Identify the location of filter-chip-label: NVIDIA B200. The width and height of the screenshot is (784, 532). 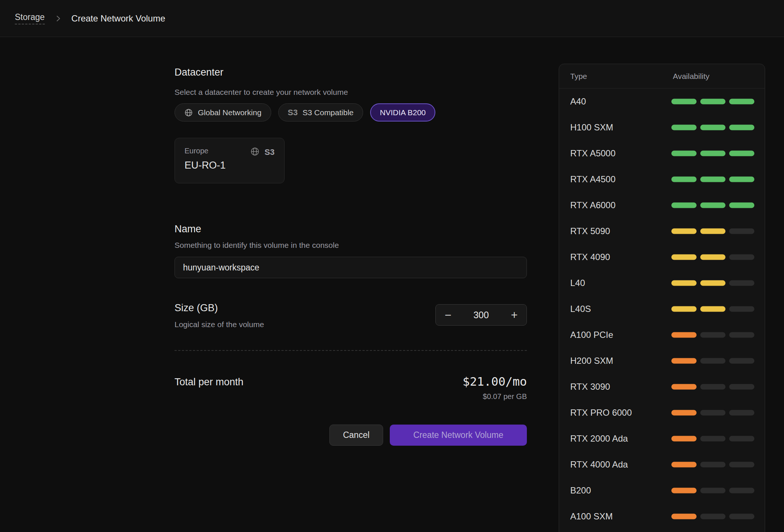
(403, 113).